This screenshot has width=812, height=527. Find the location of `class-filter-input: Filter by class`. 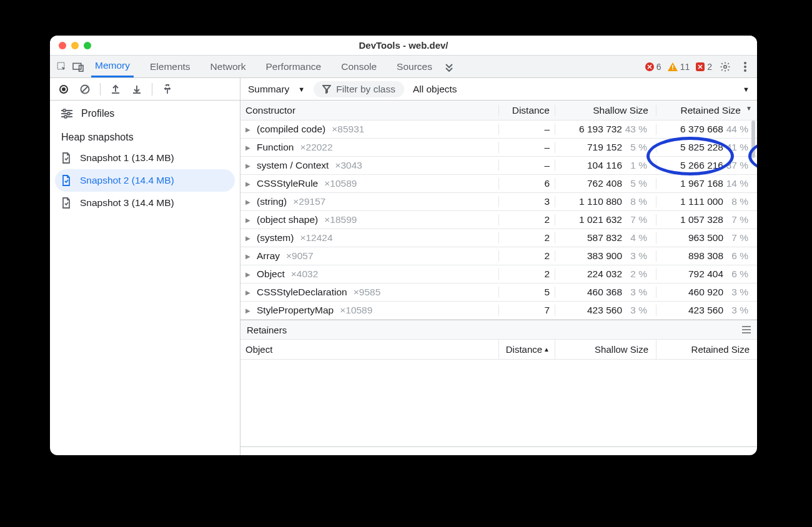

class-filter-input: Filter by class is located at coordinates (359, 89).